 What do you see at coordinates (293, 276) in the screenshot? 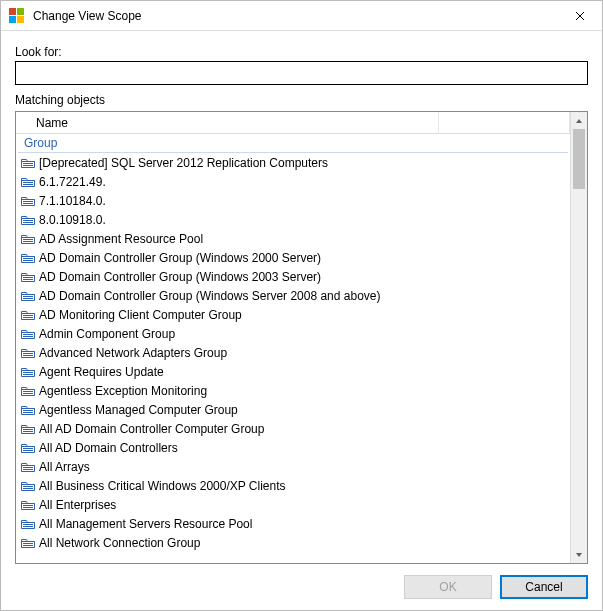
I see `list-item: AD Domain Controller Group (Windows 2003…` at bounding box center [293, 276].